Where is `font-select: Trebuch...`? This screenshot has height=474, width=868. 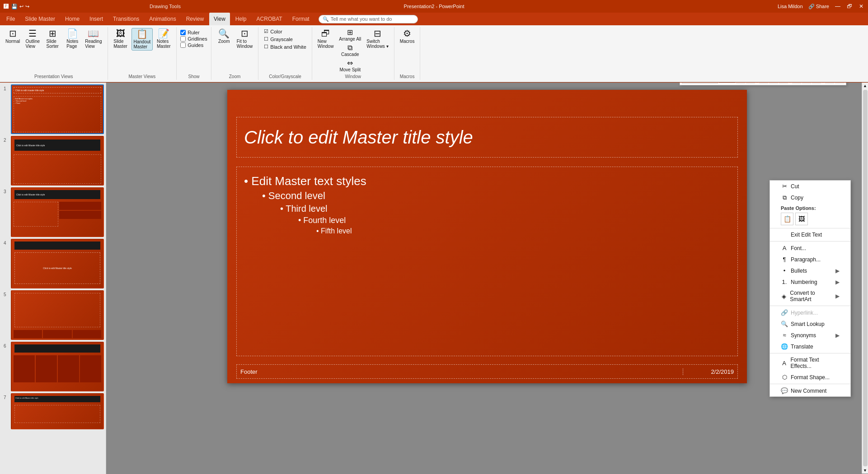 font-select: Trebuch... is located at coordinates (700, 83).